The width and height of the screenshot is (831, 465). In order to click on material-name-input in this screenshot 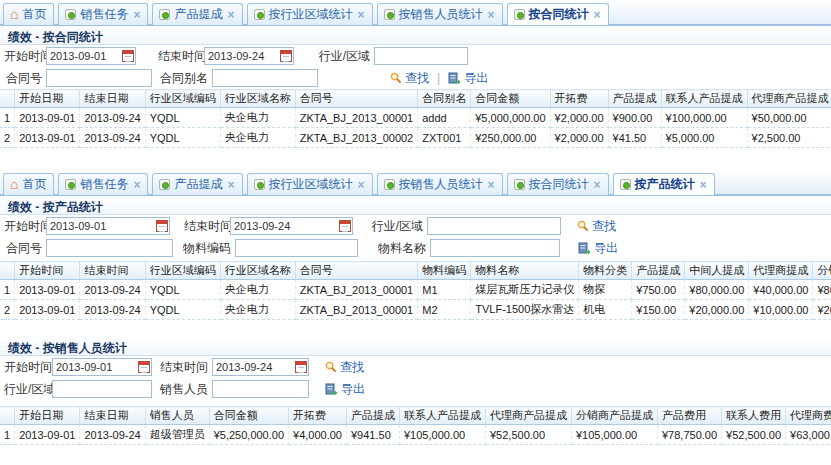, I will do `click(495, 248)`.